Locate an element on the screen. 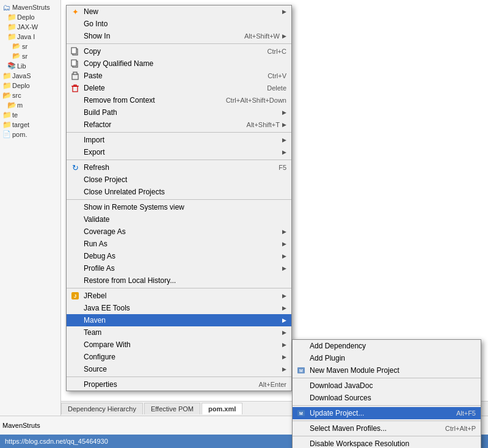  sidebar-item-lib: 📚 Lib is located at coordinates (31, 66).